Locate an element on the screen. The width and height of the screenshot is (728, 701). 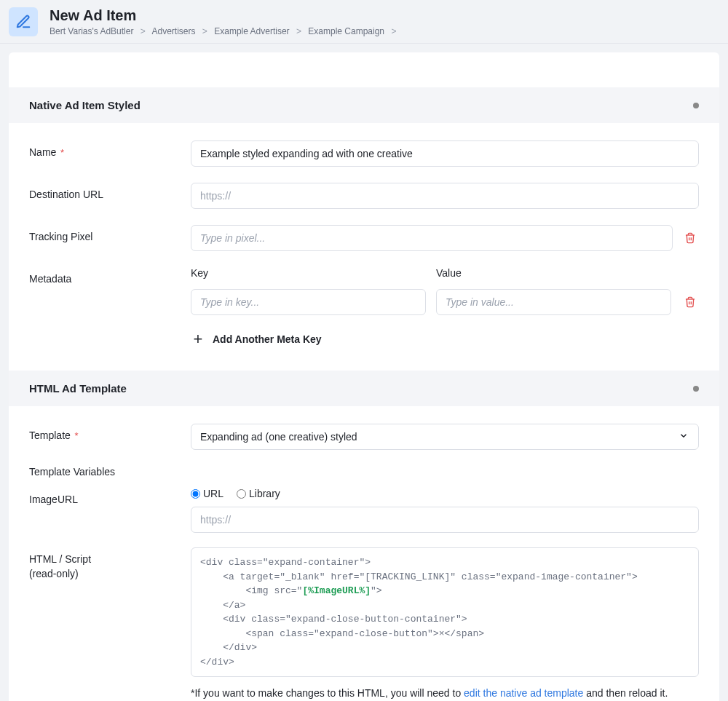
html-script-readonly: <div class="expand-container"> <a target… is located at coordinates (445, 612).